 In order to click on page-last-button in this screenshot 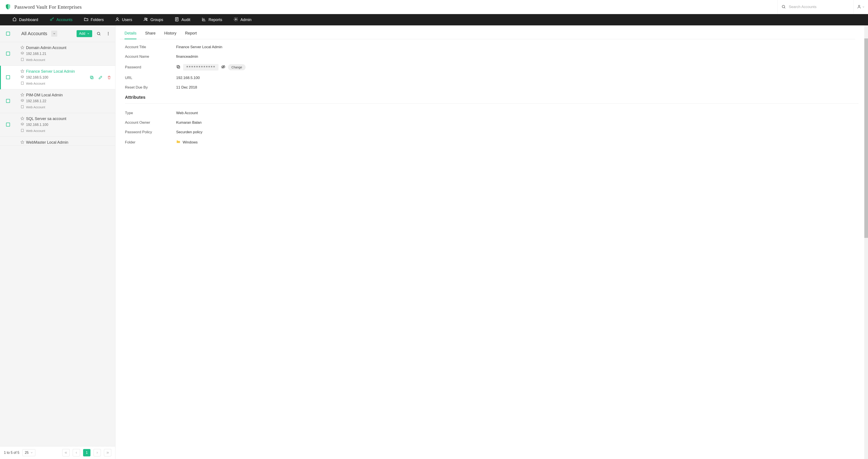, I will do `click(107, 453)`.